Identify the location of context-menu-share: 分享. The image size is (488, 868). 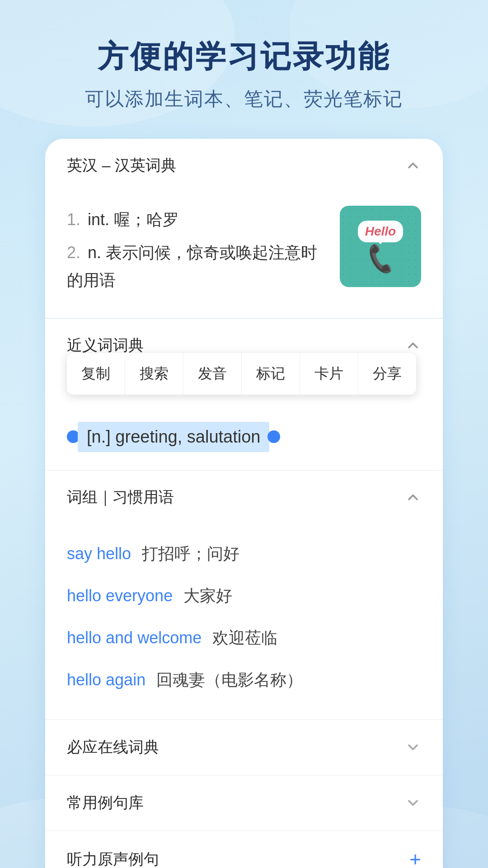
(387, 374).